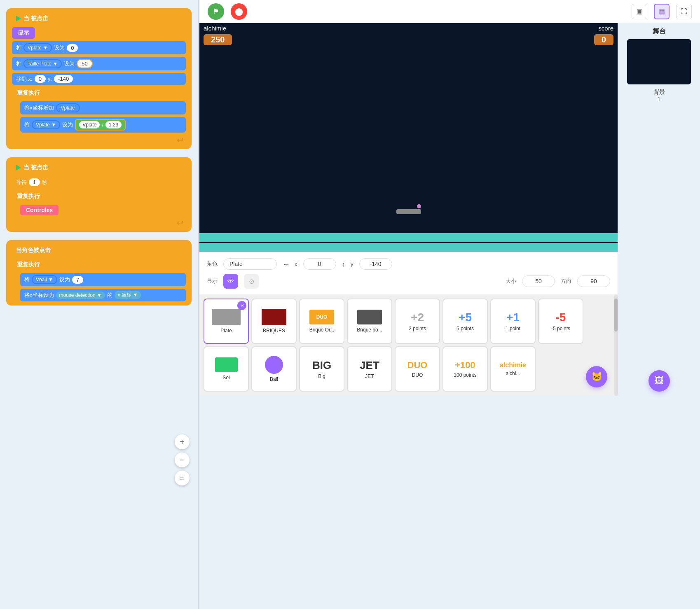 The image size is (700, 609). Describe the element at coordinates (597, 377) in the screenshot. I see `add-sprite-btn: 🐱` at that location.